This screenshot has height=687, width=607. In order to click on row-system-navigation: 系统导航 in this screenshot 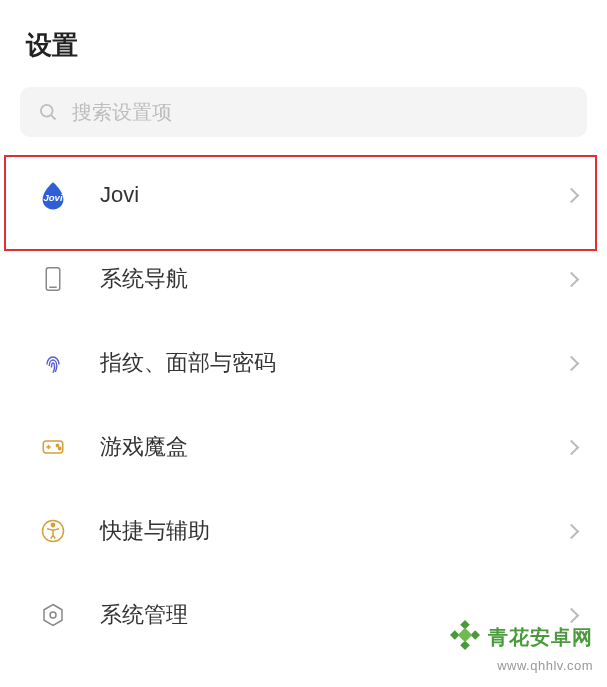, I will do `click(304, 279)`.